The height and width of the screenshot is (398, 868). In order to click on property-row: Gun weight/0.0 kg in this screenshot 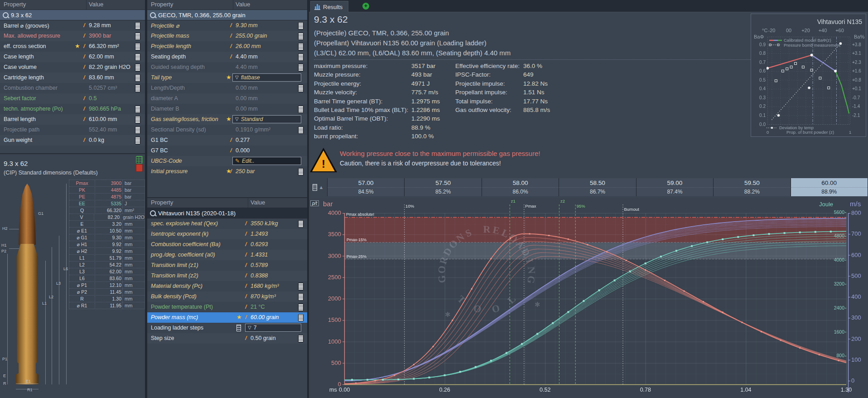, I will do `click(72, 141)`.